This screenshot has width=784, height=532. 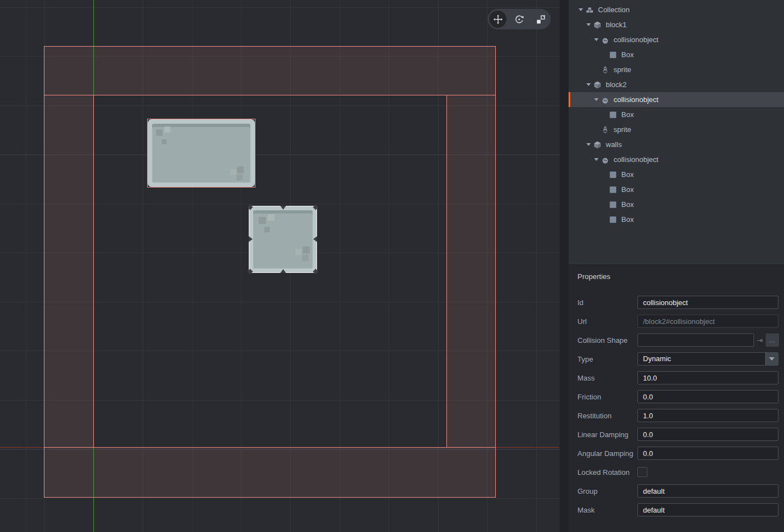 What do you see at coordinates (676, 273) in the screenshot?
I see `properties-title: Properties` at bounding box center [676, 273].